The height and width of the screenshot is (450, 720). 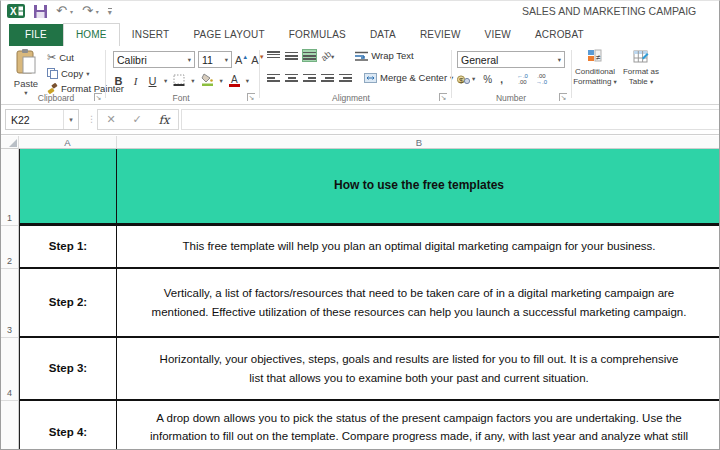 What do you see at coordinates (292, 78) in the screenshot?
I see `align-center-button` at bounding box center [292, 78].